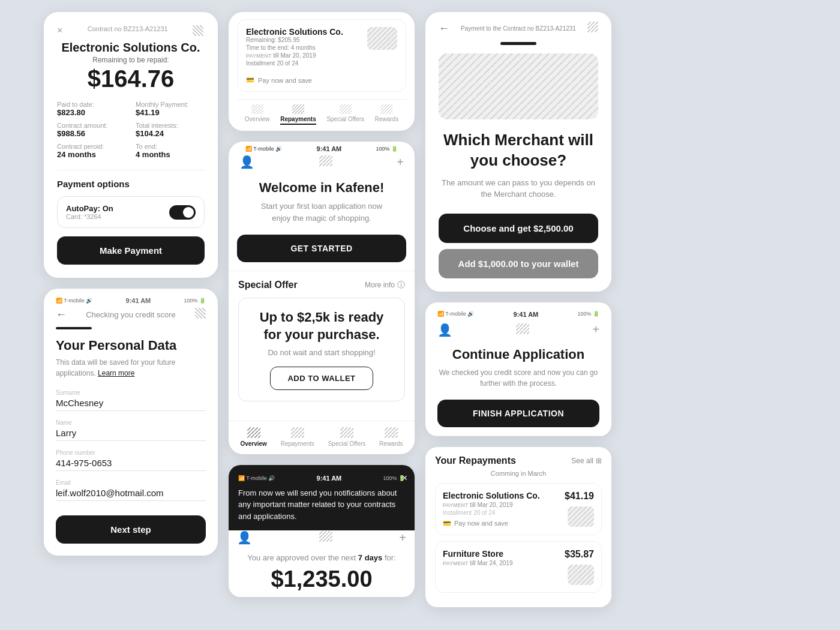 The width and height of the screenshot is (840, 630). I want to click on notification-bar: 📶 T-mobile 🔊 9:41 AM 100% 🔋 From now we …, so click(322, 498).